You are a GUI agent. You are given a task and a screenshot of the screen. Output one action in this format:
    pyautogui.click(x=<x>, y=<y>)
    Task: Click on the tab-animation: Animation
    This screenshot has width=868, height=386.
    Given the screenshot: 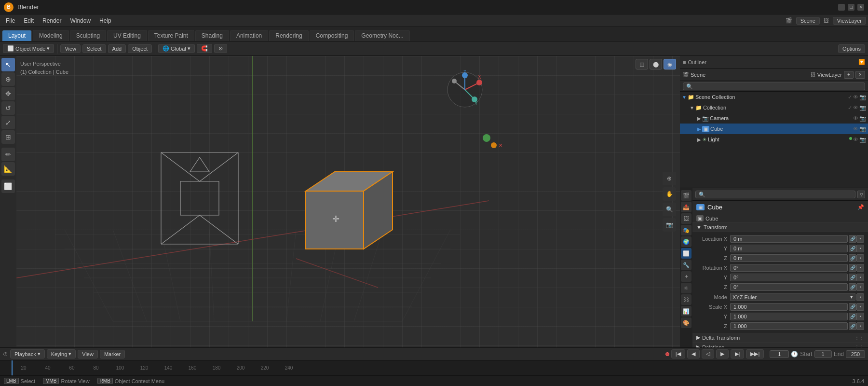 What is the action you would take?
    pyautogui.click(x=249, y=36)
    